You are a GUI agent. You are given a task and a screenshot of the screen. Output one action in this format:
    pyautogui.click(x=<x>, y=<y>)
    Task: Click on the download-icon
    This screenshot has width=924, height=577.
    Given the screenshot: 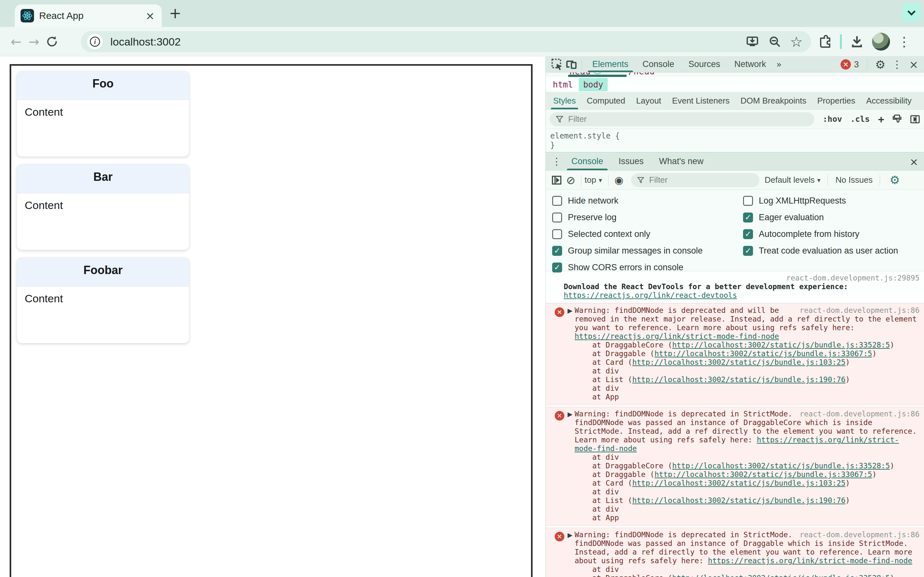 What is the action you would take?
    pyautogui.click(x=857, y=42)
    